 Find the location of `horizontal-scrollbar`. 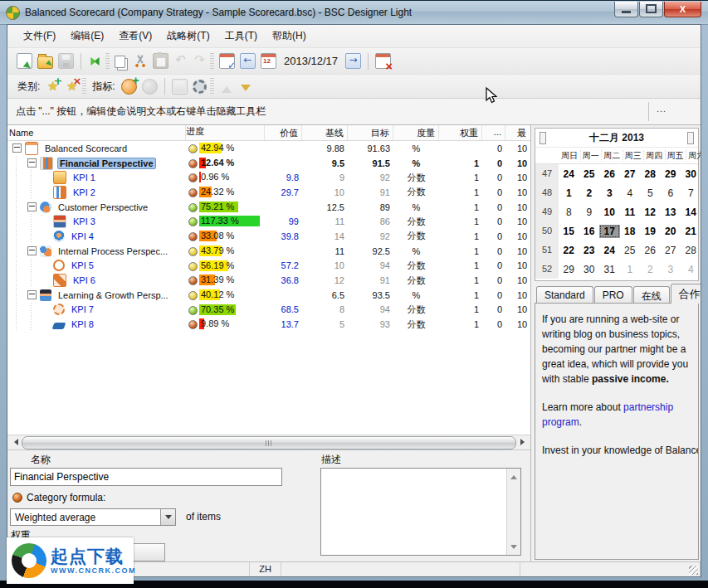

horizontal-scrollbar is located at coordinates (269, 442).